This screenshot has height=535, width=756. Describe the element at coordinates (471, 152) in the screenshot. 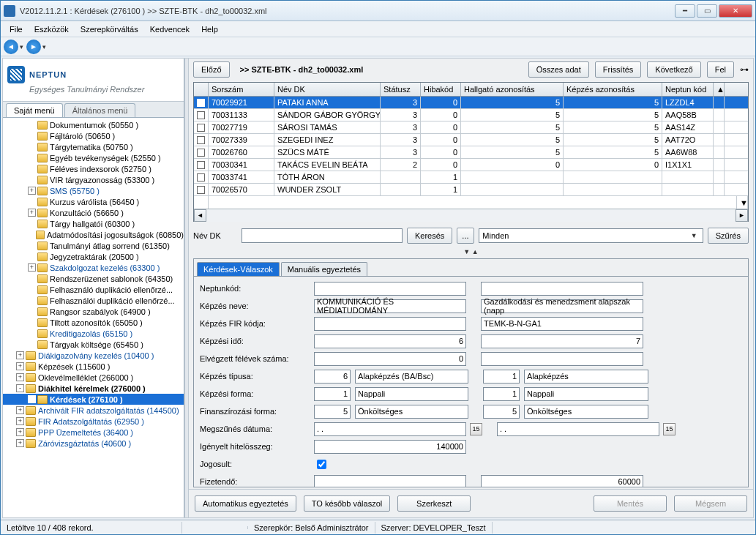

I see `table-row: 70026760SZÜCS MÁTÉ3055AA6W88` at that location.